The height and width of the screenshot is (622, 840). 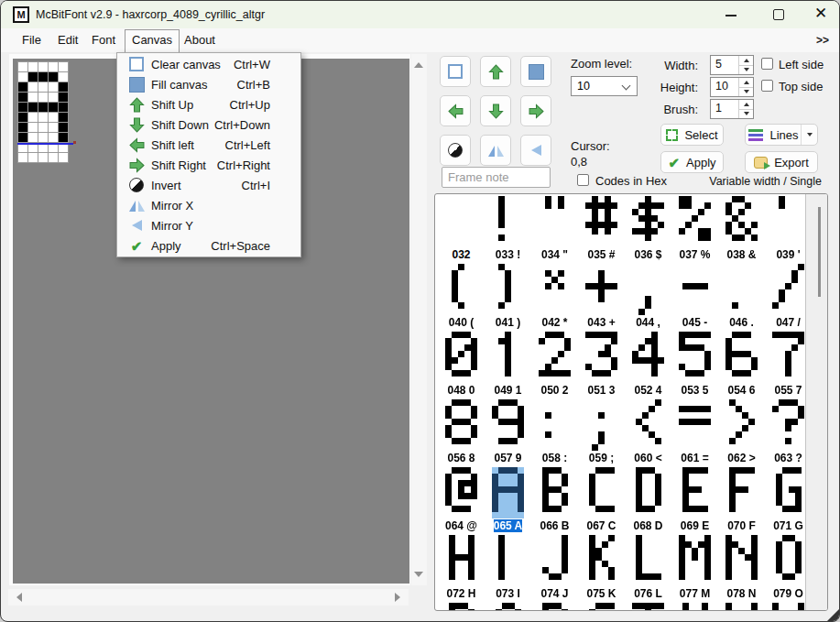 I want to click on charmap-scrollbar-thumb, so click(x=819, y=252).